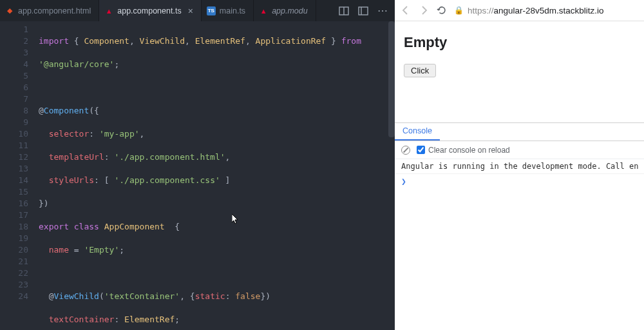 The height and width of the screenshot is (330, 644). Describe the element at coordinates (19, 146) in the screenshot. I see `line-number: 11` at that location.